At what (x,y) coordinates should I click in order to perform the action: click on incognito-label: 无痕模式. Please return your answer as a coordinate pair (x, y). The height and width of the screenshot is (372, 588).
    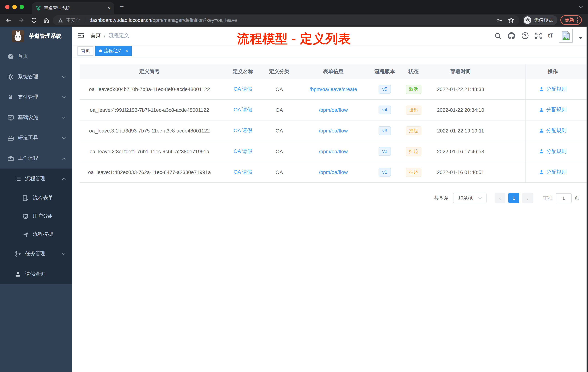
    Looking at the image, I should click on (544, 20).